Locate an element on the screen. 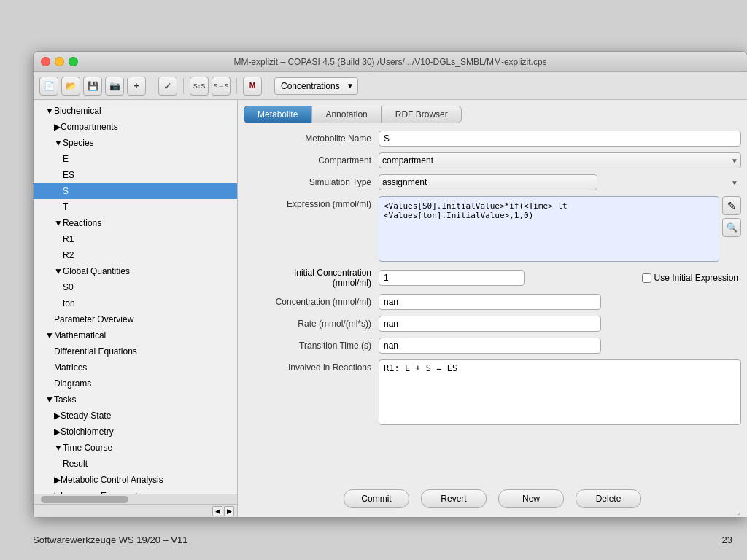  sidebar-item: ▶Compartments is located at coordinates (136, 127).